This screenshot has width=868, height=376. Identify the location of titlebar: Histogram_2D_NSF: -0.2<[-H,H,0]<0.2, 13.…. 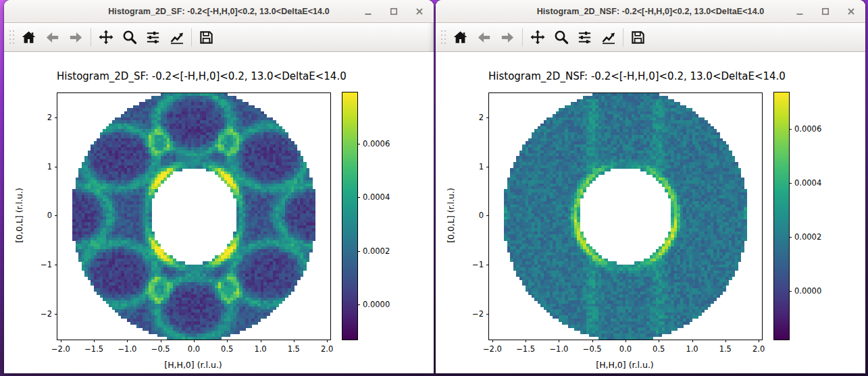
(650, 11).